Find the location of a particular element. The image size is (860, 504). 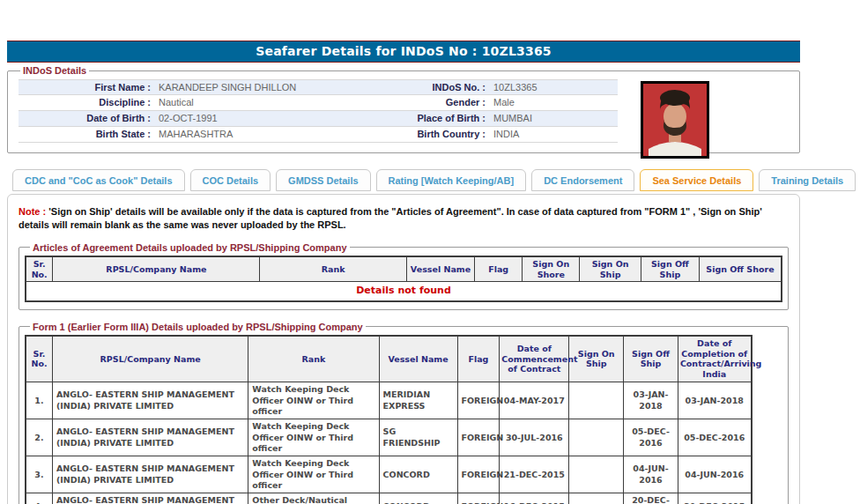

articles-header-row: Sr. No. RPSL/Company Name Rank Vessel Na… is located at coordinates (404, 270).